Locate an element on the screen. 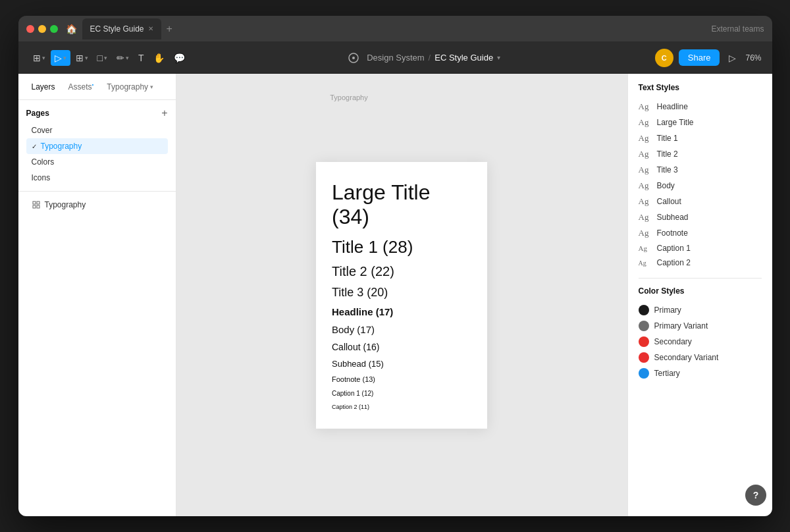 This screenshot has width=790, height=532. present-button: ▷ is located at coordinates (732, 58).